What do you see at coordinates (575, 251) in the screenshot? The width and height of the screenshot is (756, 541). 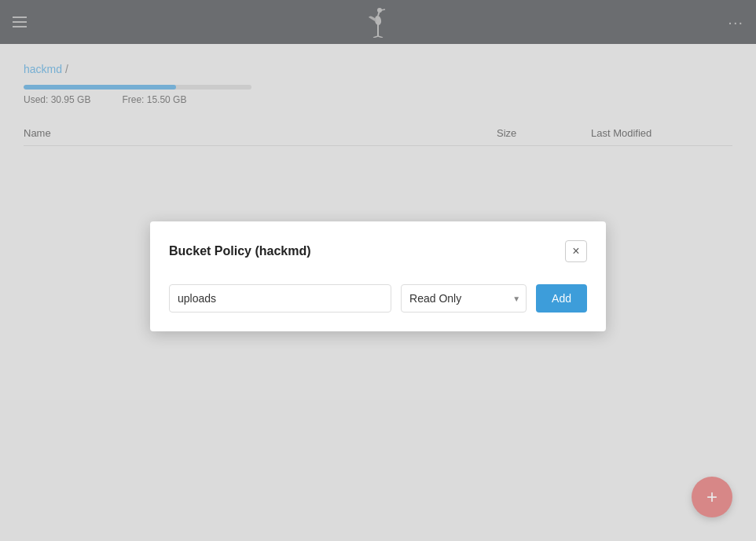 I see `close-icon: ×` at bounding box center [575, 251].